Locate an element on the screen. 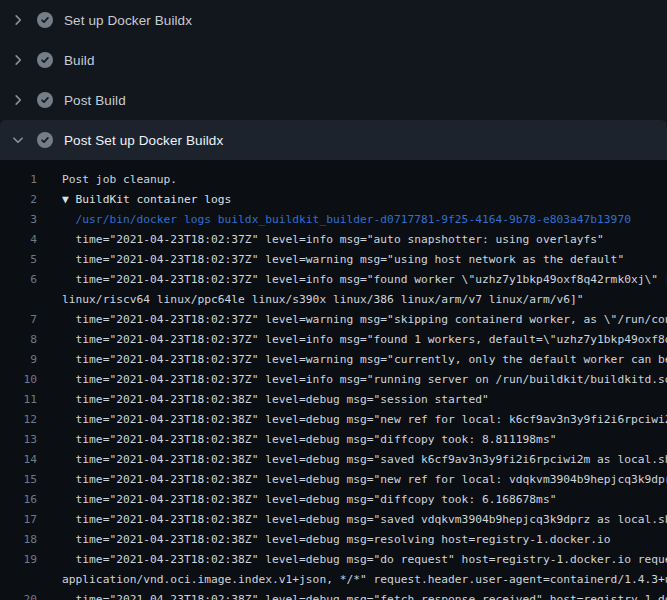 The width and height of the screenshot is (667, 600). step-title: Set up Docker Buildx is located at coordinates (128, 20).